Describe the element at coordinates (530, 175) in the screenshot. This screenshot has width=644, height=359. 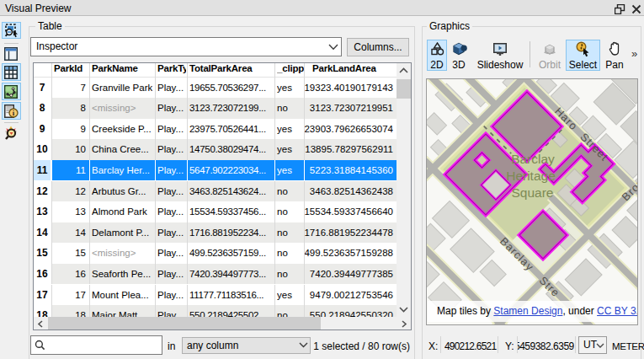
I see `svg-text: Heritage` at that location.